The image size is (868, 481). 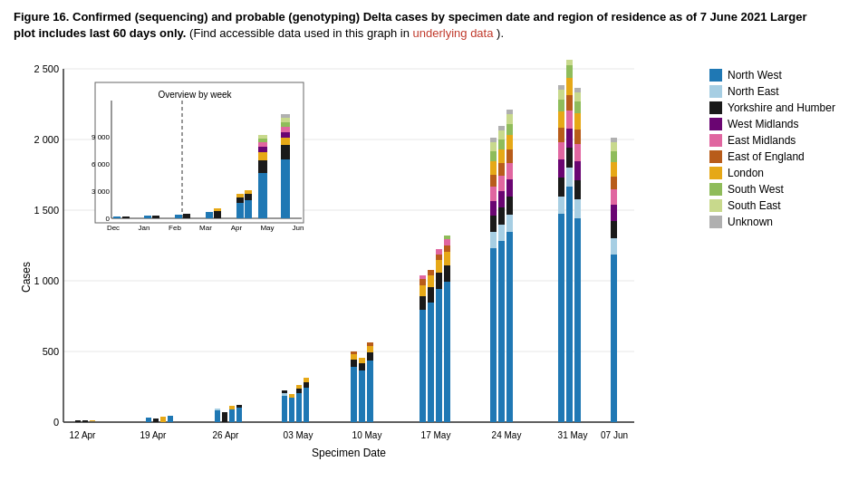 What do you see at coordinates (453, 33) in the screenshot?
I see `underlying-data-link: underlying data` at bounding box center [453, 33].